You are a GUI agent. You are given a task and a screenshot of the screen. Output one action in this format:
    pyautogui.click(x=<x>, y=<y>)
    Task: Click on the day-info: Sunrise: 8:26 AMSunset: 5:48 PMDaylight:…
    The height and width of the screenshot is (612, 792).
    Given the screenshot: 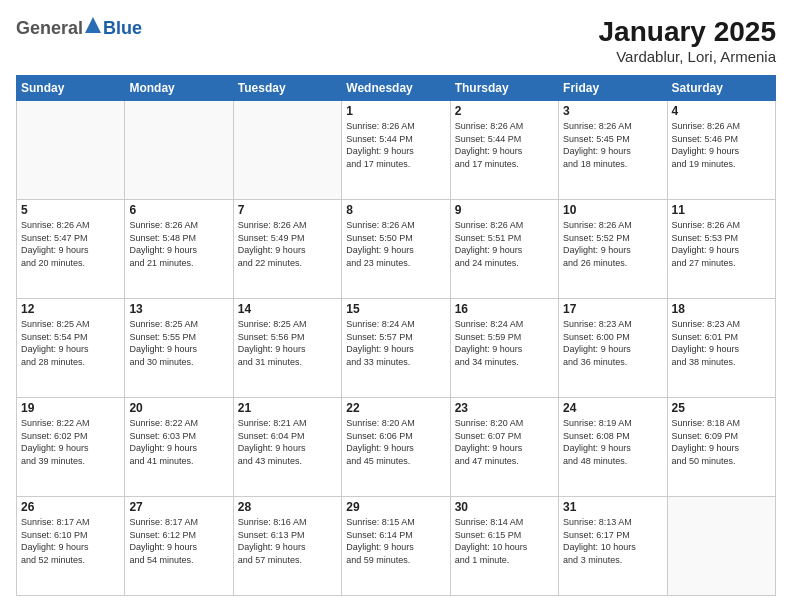 What is the action you would take?
    pyautogui.click(x=178, y=244)
    